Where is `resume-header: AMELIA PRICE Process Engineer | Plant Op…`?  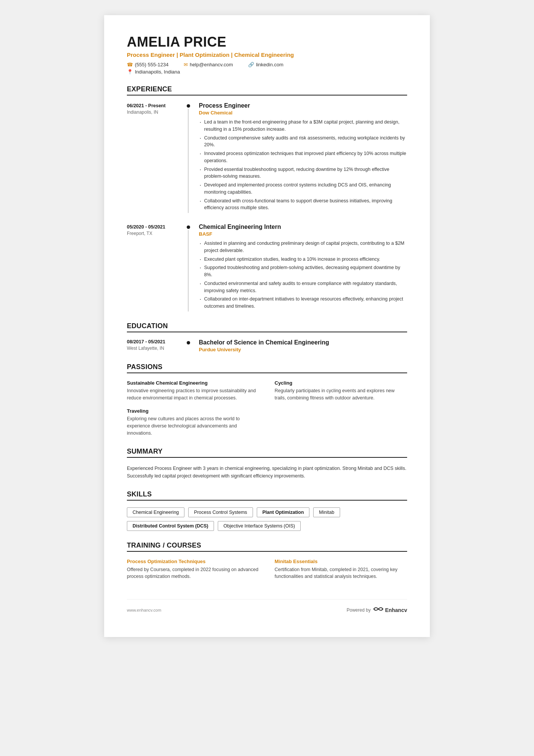 resume-header: AMELIA PRICE Process Engineer | Plant Op… is located at coordinates (267, 55).